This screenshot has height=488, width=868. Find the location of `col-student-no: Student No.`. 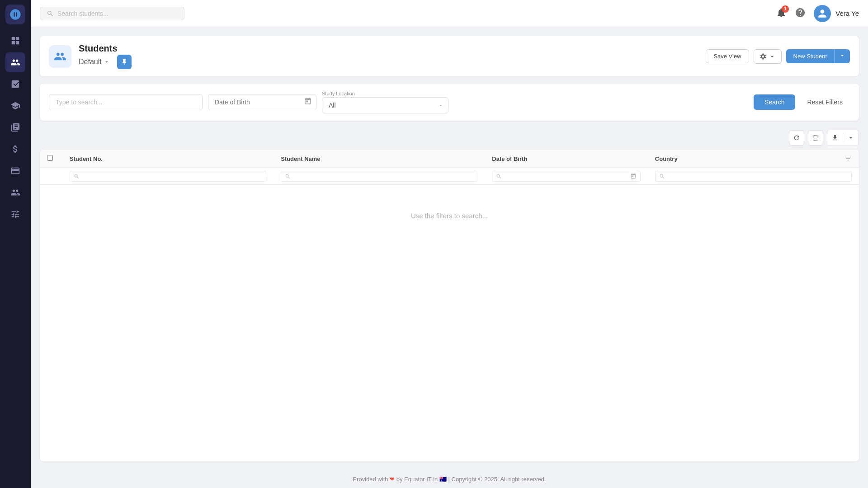

col-student-no: Student No. is located at coordinates (168, 159).